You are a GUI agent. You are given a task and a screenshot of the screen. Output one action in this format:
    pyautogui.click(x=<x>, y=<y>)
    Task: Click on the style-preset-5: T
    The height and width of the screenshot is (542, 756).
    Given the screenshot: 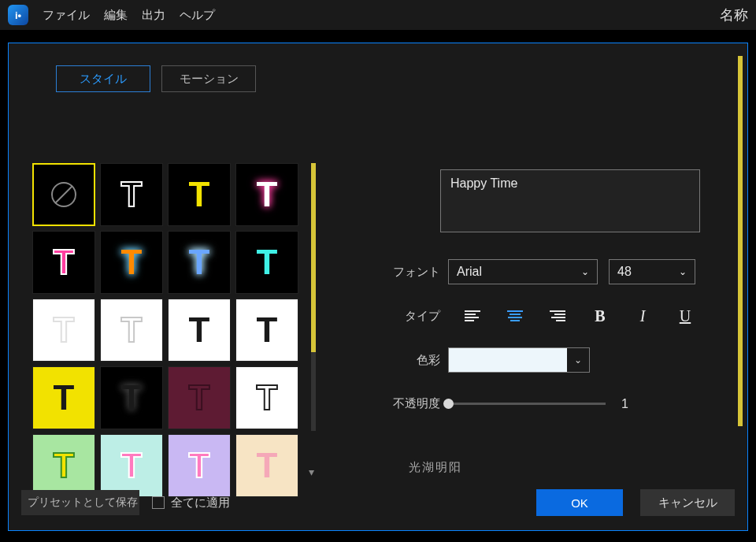 What is the action you would take?
    pyautogui.click(x=132, y=262)
    